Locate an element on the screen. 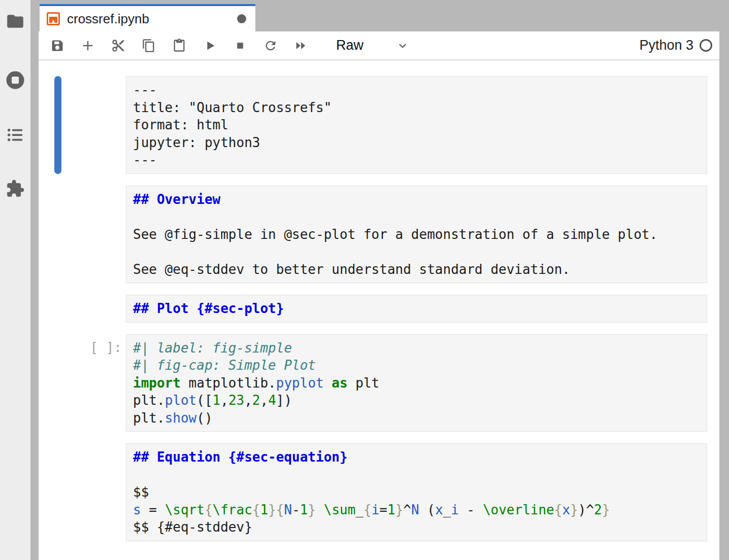 This screenshot has height=560, width=729. restart-run-all-button is located at coordinates (301, 46).